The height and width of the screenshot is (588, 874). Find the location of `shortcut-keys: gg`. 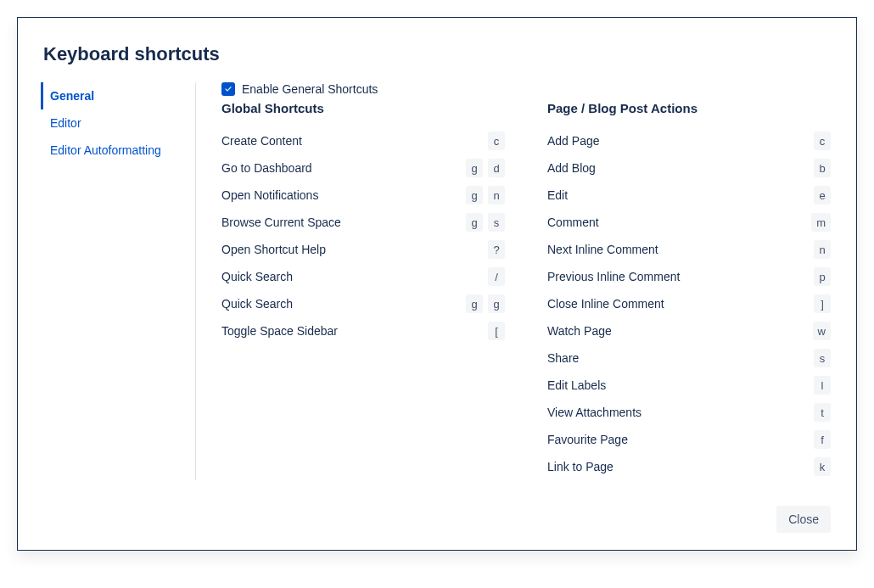

shortcut-keys: gg is located at coordinates (485, 304).